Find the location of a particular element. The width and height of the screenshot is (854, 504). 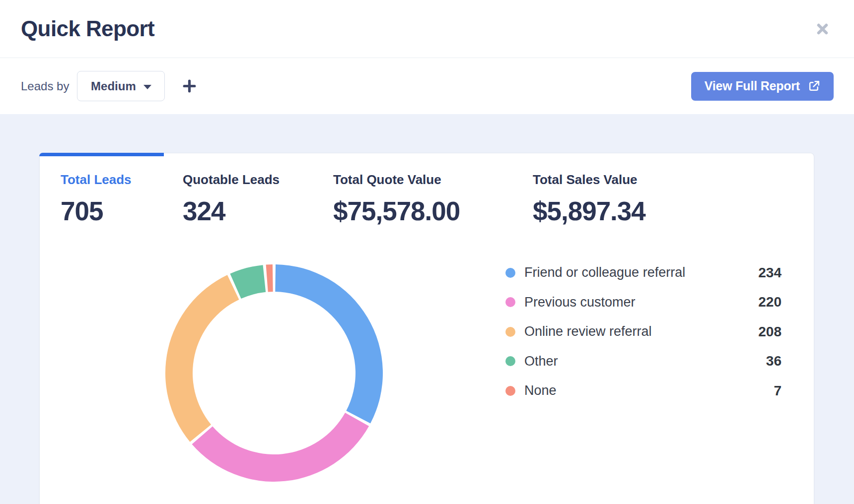

legend-value: 36 is located at coordinates (774, 361).